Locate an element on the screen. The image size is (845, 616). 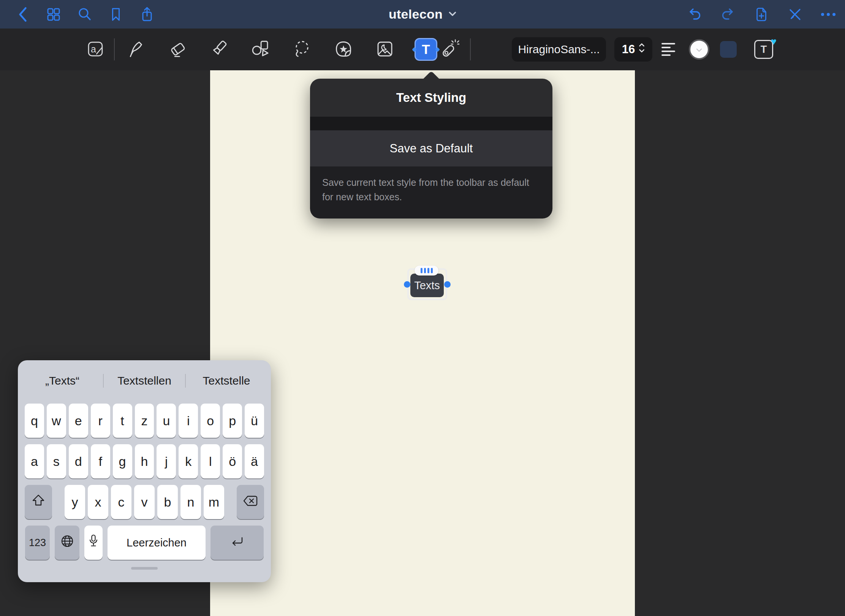
background-color-swatch is located at coordinates (728, 49).